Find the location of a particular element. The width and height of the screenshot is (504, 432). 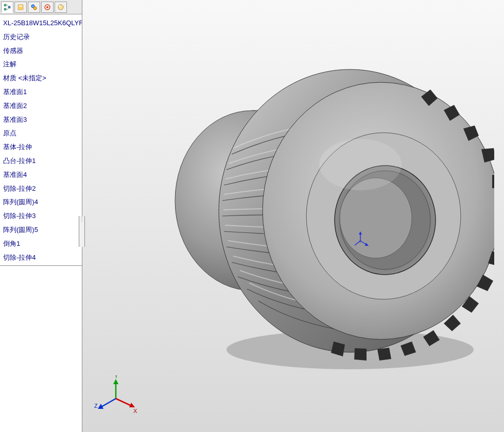

axis-label-y: Y is located at coordinates (116, 377).